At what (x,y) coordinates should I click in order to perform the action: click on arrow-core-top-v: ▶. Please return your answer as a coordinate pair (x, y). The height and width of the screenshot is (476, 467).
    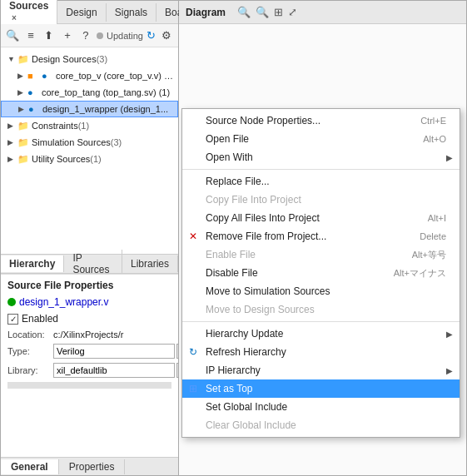
    Looking at the image, I should click on (22, 76).